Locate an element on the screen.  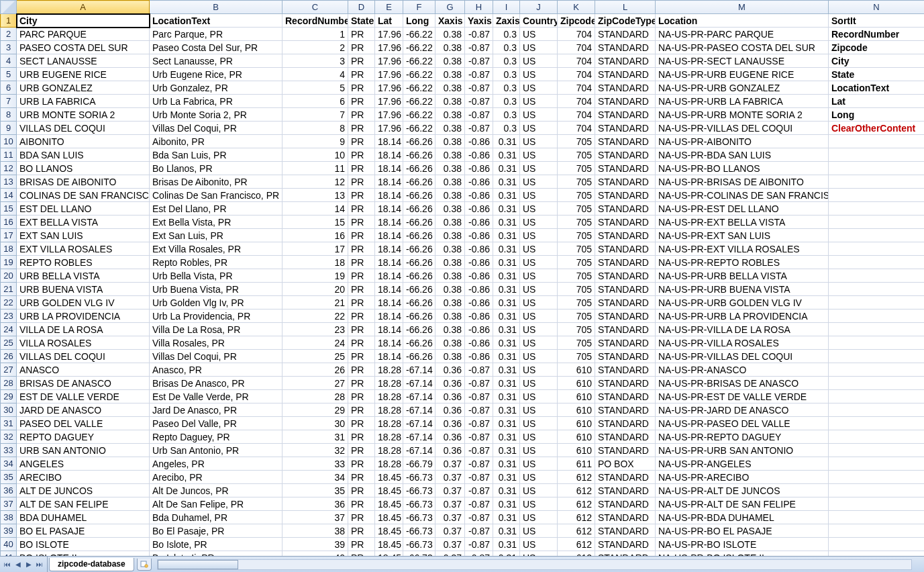
cell-K5: 704 is located at coordinates (576, 75).